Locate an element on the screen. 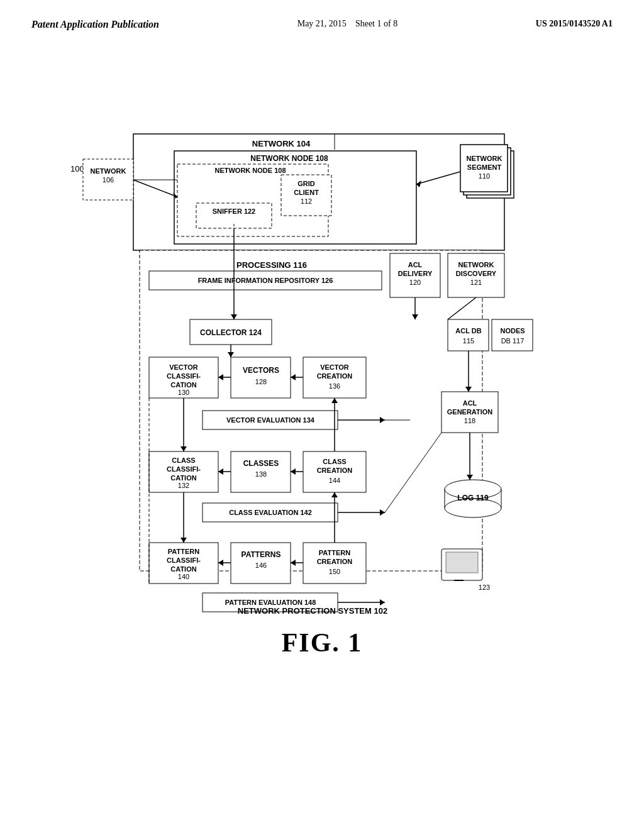 Image resolution: width=644 pixels, height=830 pixels. network-discovery-label: NETWORK is located at coordinates (477, 265).